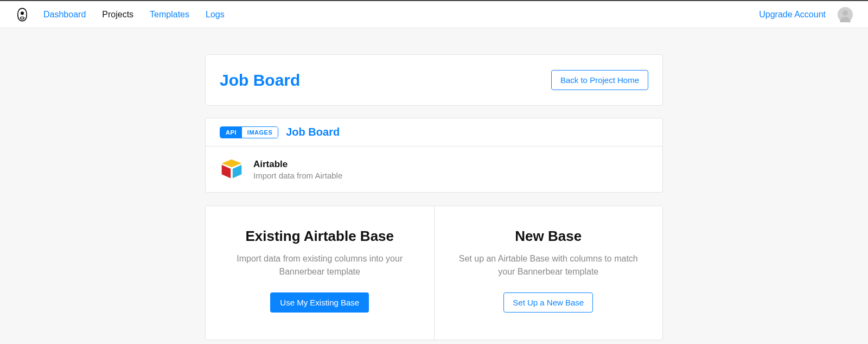 The image size is (868, 344). Describe the element at coordinates (298, 169) in the screenshot. I see `integration-text: Airtable Import data from Airtable` at that location.